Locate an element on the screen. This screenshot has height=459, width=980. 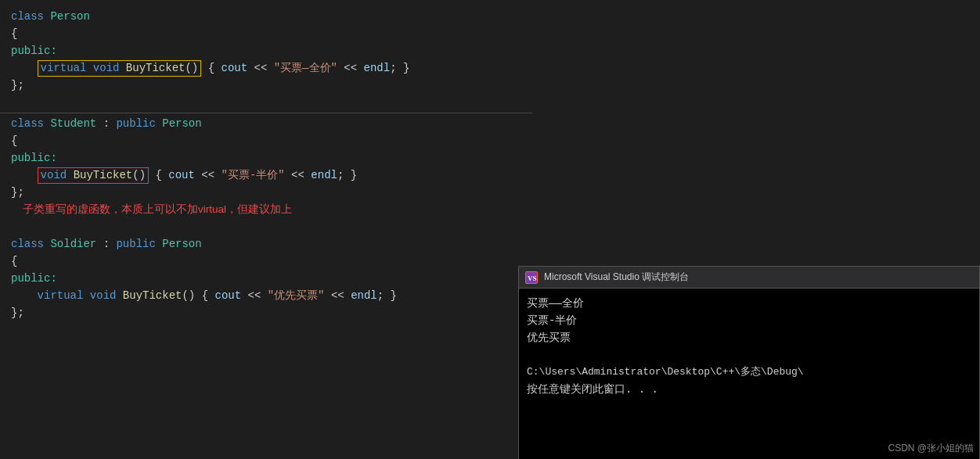
line-class-soldier: class Soldier : public Person is located at coordinates (266, 244).